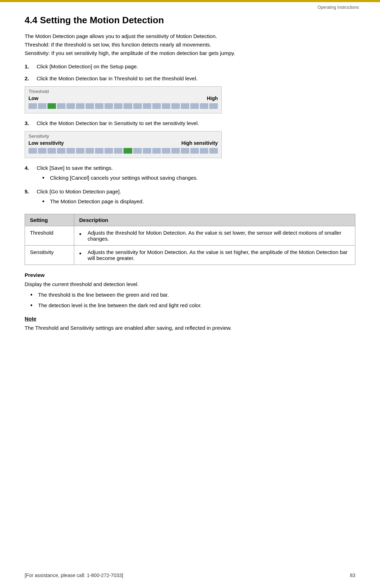 The image size is (380, 588). Describe the element at coordinates (190, 291) in the screenshot. I see `preview-section: Preview Display the current threshold an…` at that location.